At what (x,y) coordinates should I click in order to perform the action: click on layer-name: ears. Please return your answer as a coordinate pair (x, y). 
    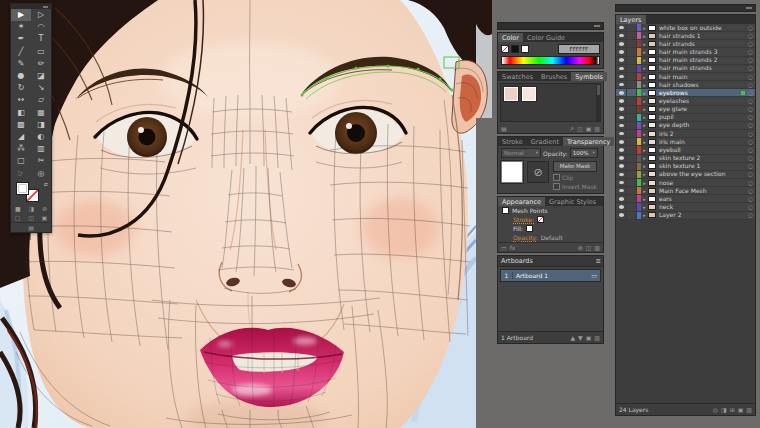
    Looking at the image, I should click on (701, 199).